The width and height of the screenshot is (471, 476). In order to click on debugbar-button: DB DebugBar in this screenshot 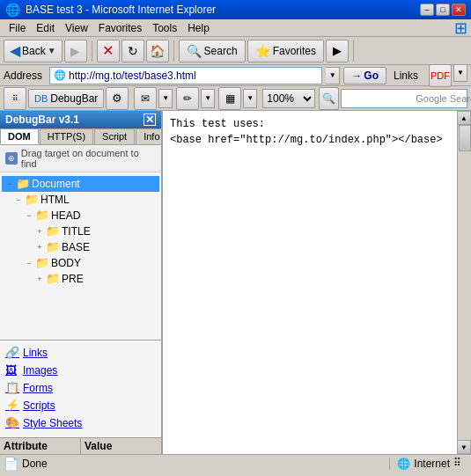, I will do `click(66, 99)`.